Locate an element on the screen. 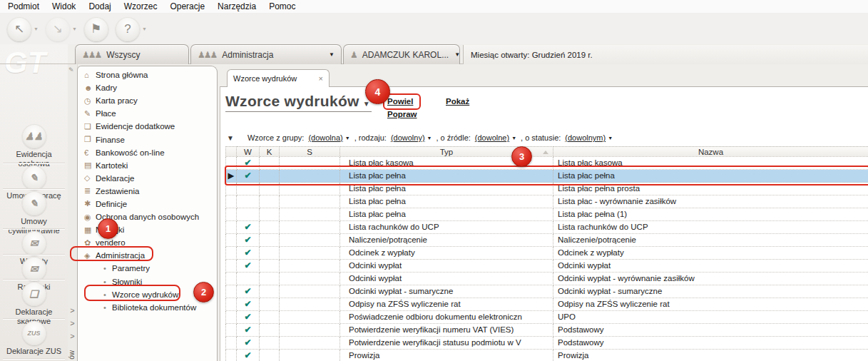 This screenshot has height=361, width=868. tree-item-label: Płace is located at coordinates (106, 113).